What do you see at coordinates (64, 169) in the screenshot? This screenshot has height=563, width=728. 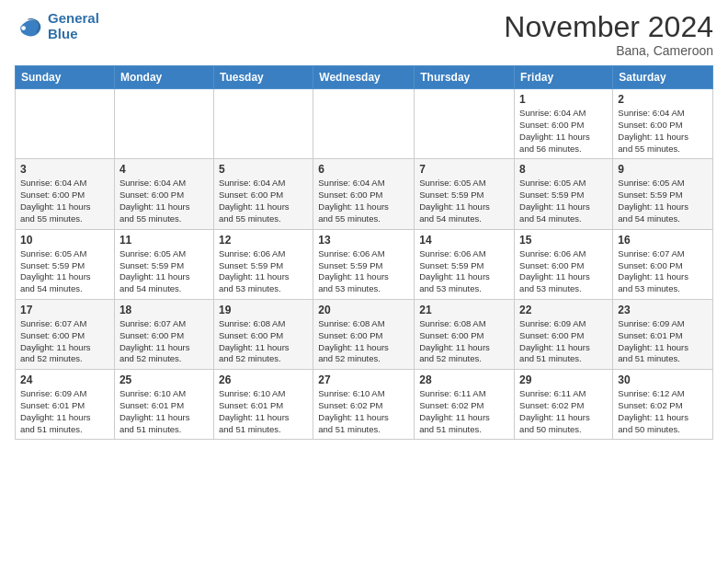 I see `day-number: 3` at bounding box center [64, 169].